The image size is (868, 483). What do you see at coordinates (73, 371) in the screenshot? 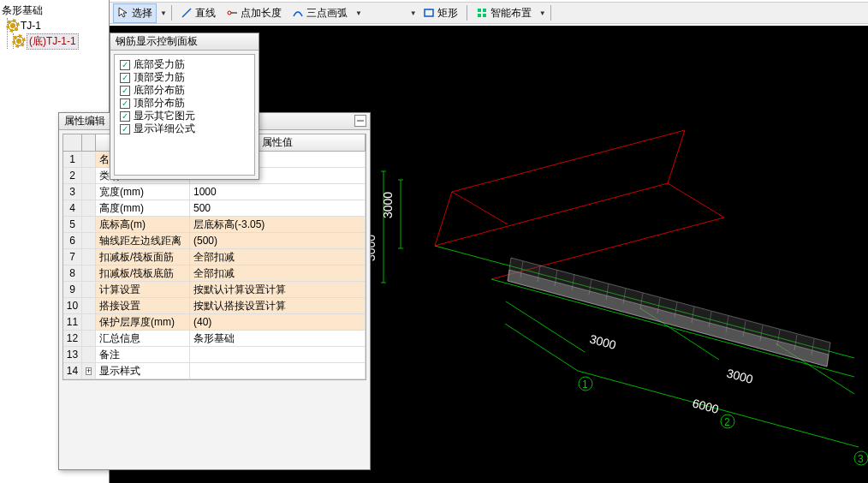
I see `row-number: 14` at bounding box center [73, 371].